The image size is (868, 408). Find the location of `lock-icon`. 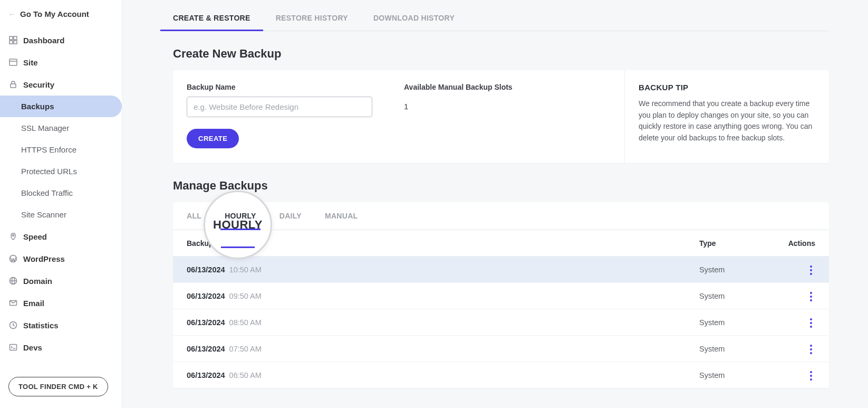

lock-icon is located at coordinates (13, 84).